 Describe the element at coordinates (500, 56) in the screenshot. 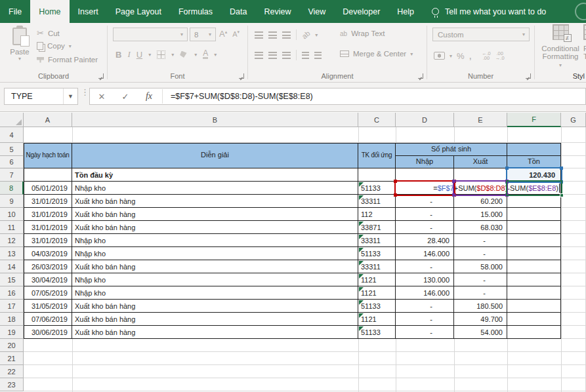

I see `decrease-decimal-button: .00→.0` at that location.